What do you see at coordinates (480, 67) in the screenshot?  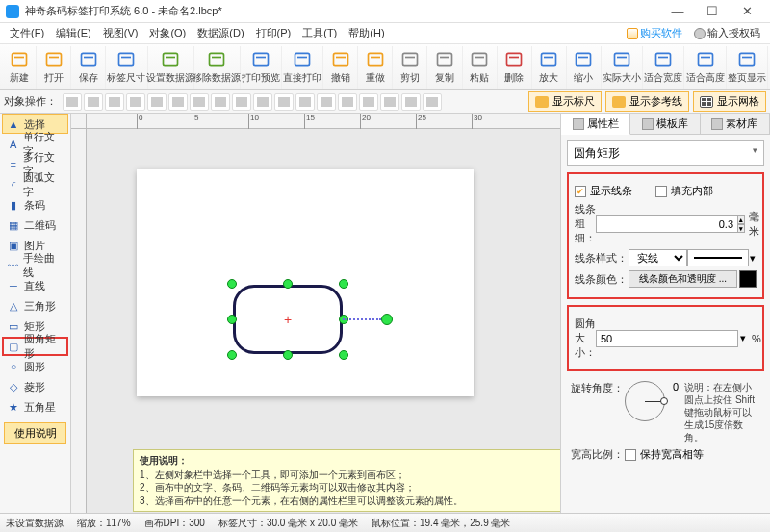 I see `toolbar-粘贴: 粘贴` at bounding box center [480, 67].